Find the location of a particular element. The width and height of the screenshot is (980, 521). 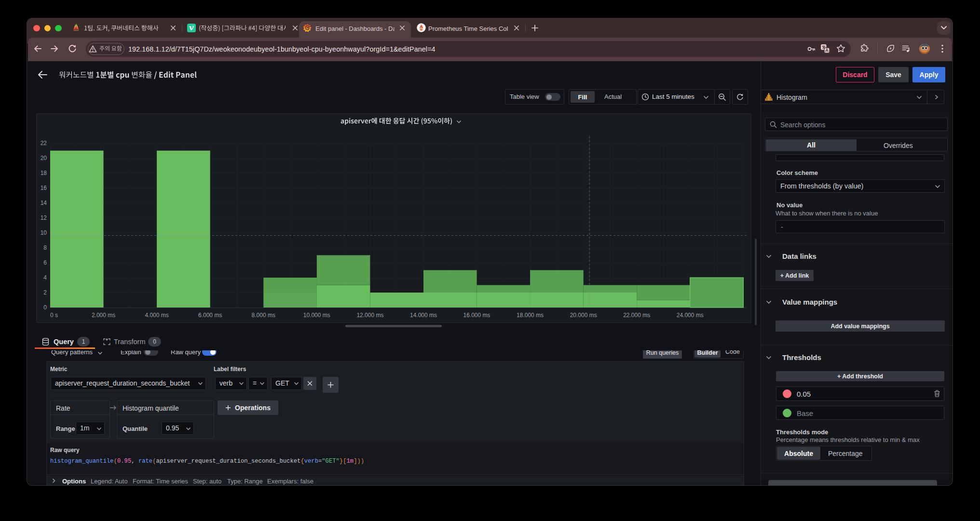

svg-text: 20.000 ms is located at coordinates (584, 315).